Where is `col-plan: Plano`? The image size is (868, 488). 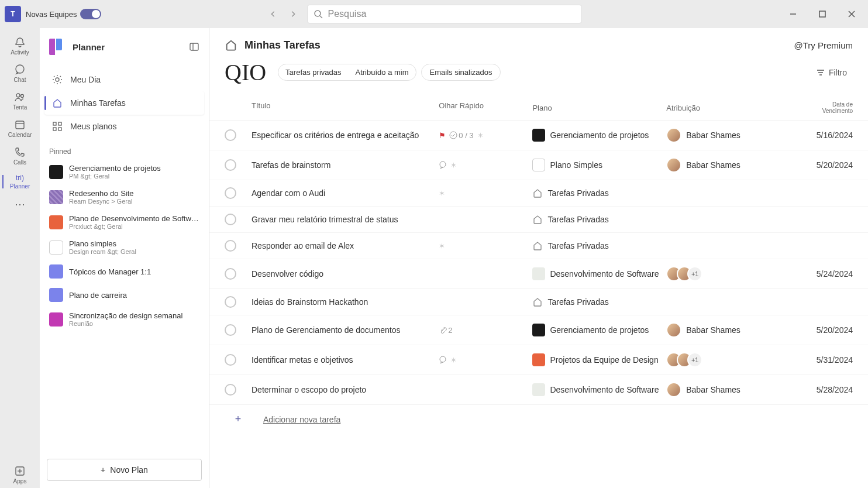 col-plan: Plano is located at coordinates (599, 108).